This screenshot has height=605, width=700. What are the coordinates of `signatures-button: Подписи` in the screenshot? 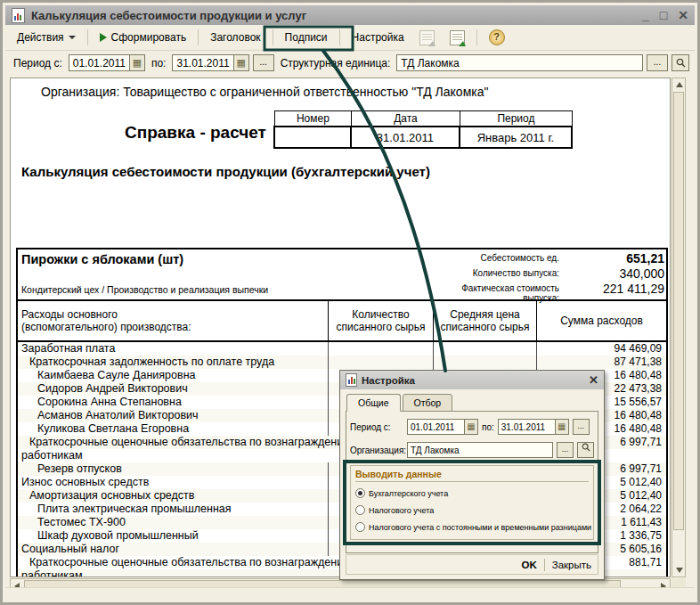 It's located at (306, 37).